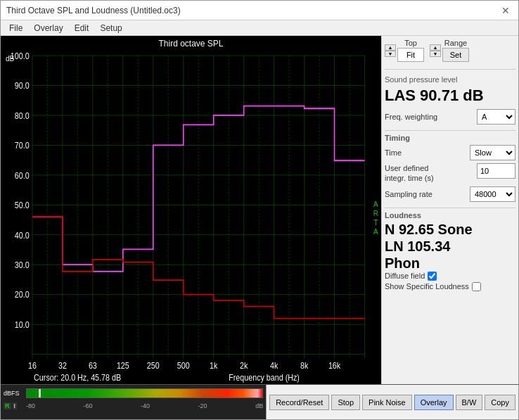 This screenshot has height=420, width=519. I want to click on menu-edit: Edit, so click(82, 28).